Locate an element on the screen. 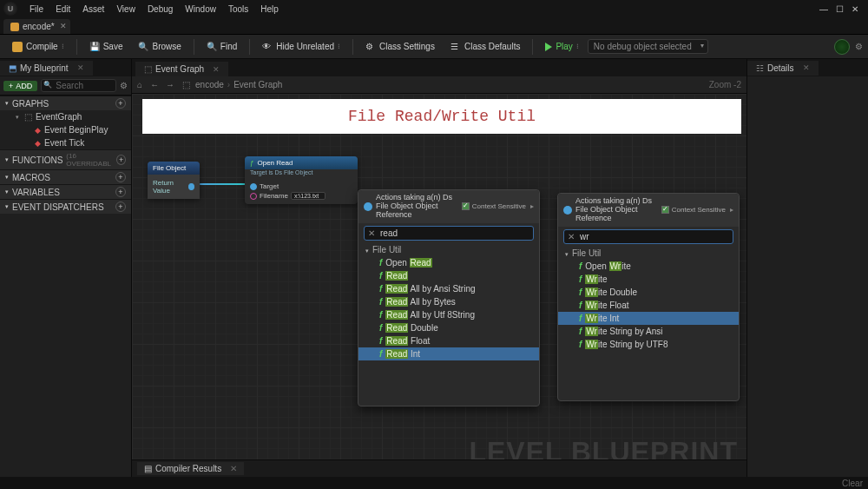  tab-compiler-results: ▤ Compiler Results ✕ is located at coordinates (191, 469).